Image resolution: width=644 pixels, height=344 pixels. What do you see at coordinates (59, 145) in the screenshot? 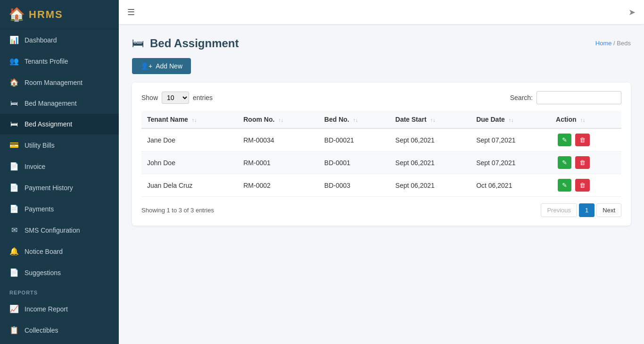
I see `sidebar-item-utility-bills: 💳 Utility Bills` at bounding box center [59, 145].